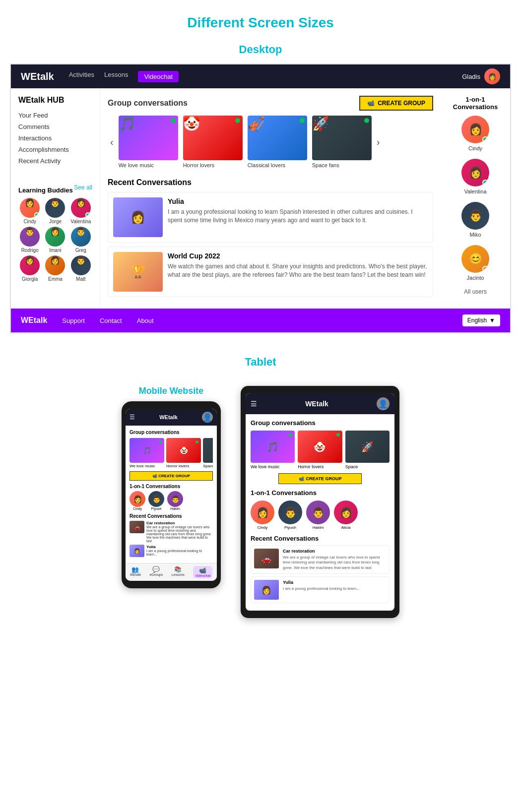  I want to click on mobile-user-piyush: 👨 Piyush, so click(156, 501).